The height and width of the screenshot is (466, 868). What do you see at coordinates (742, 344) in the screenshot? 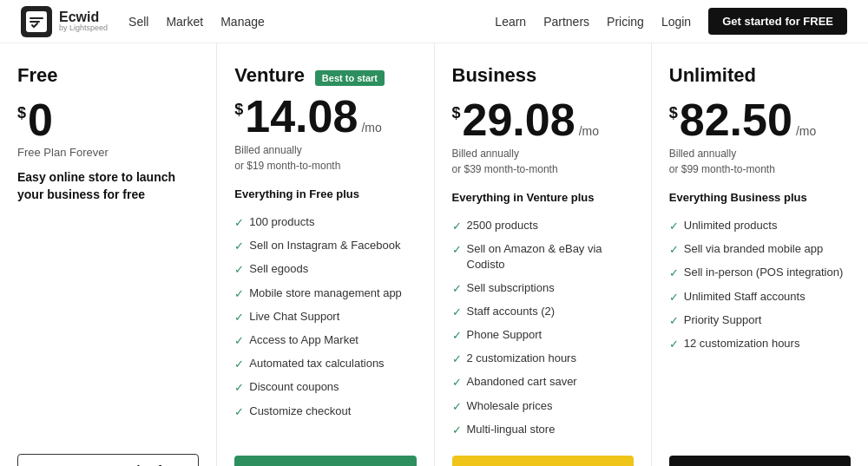
I see `feature-text: 12 customization hours` at bounding box center [742, 344].